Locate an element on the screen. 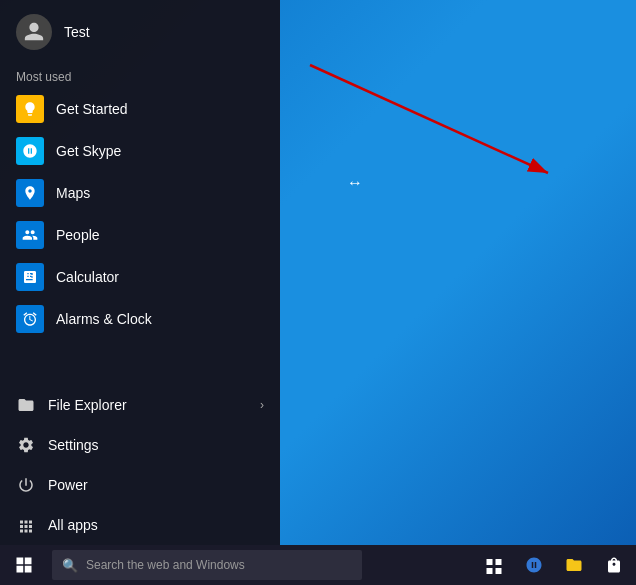  file-explorer-icon is located at coordinates (26, 405).